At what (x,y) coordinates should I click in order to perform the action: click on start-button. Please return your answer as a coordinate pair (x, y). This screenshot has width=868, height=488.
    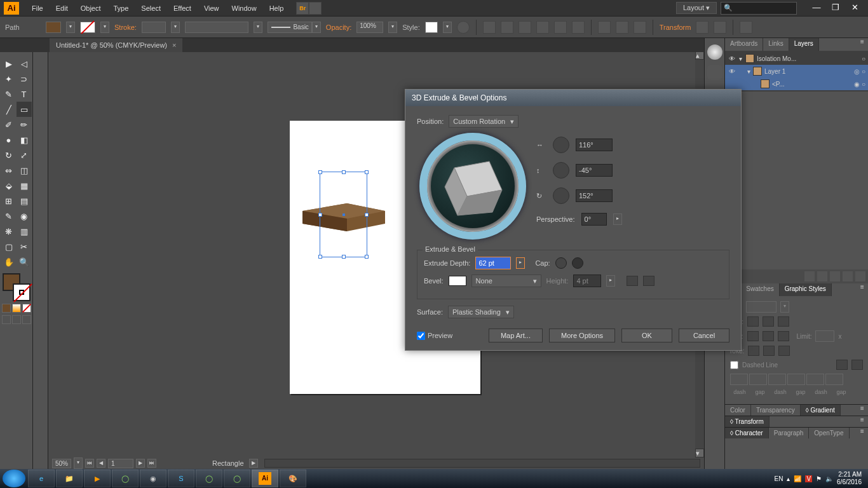
    Looking at the image, I should click on (14, 478).